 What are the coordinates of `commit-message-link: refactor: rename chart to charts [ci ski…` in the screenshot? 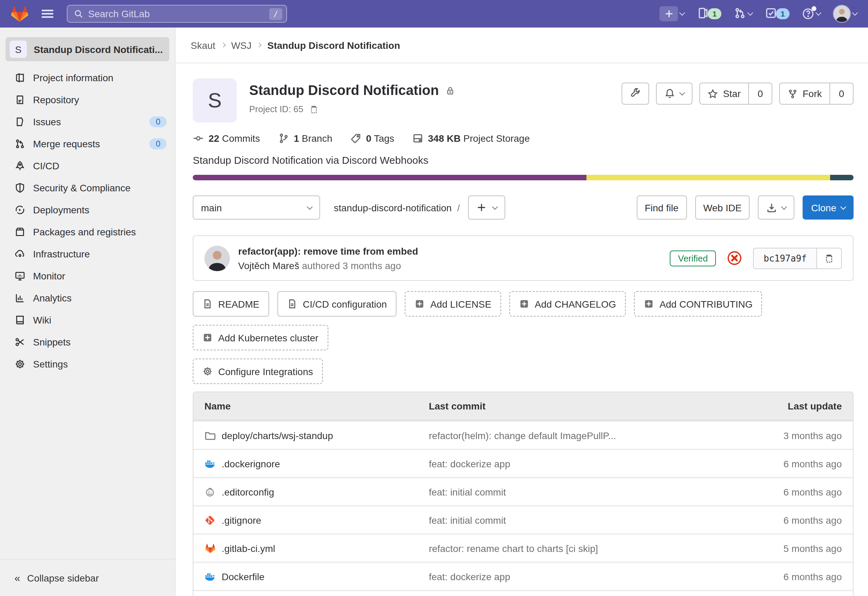 It's located at (514, 548).